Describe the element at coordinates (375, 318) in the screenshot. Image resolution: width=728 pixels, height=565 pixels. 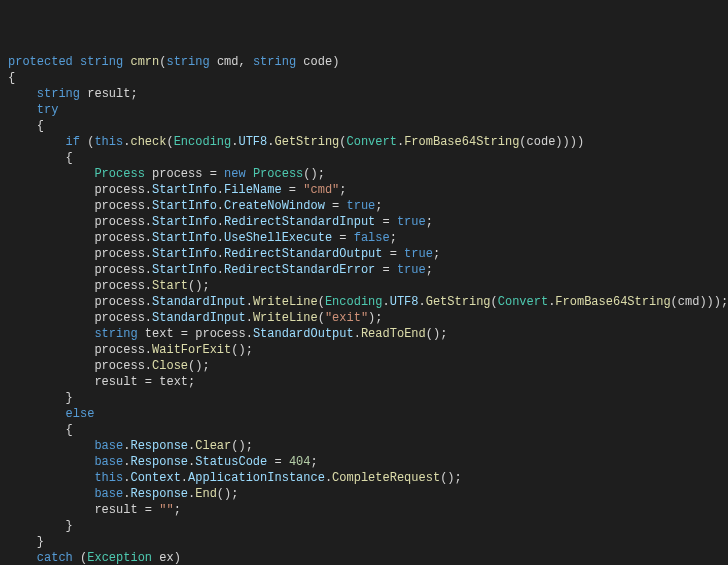
I see `token-punct: );` at that location.